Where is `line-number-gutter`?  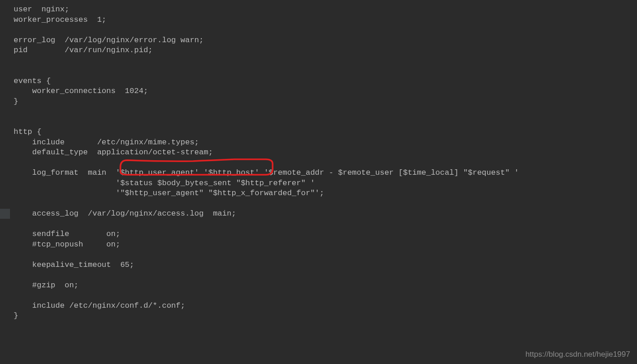
line-number-gutter is located at coordinates (7, 182).